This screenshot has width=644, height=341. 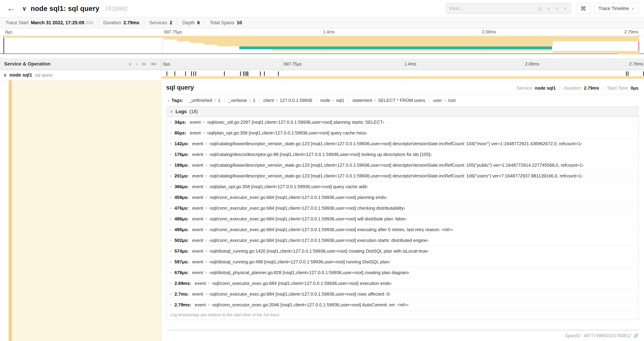 What do you see at coordinates (402, 144) in the screenshot?
I see `log-row: ›142μs:event=‹sql/catalog/lease/descript…` at bounding box center [402, 144].